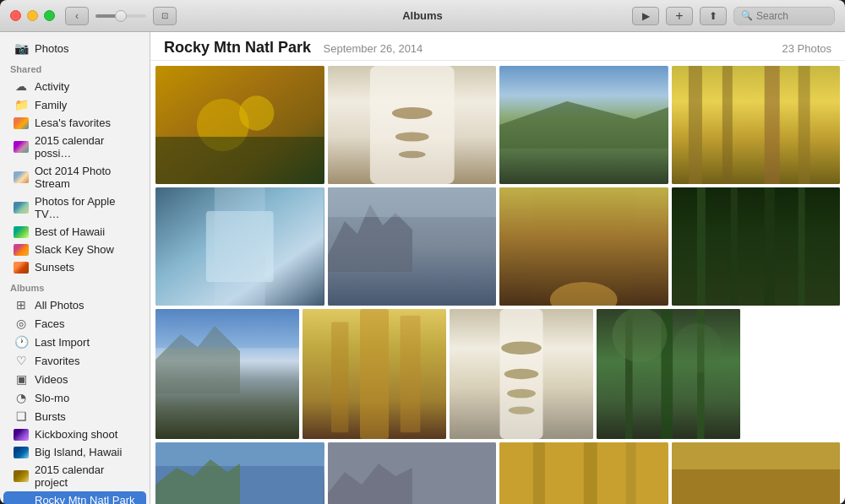 Image resolution: width=845 pixels, height=504 pixels. What do you see at coordinates (121, 16) in the screenshot?
I see `size-slider` at bounding box center [121, 16].